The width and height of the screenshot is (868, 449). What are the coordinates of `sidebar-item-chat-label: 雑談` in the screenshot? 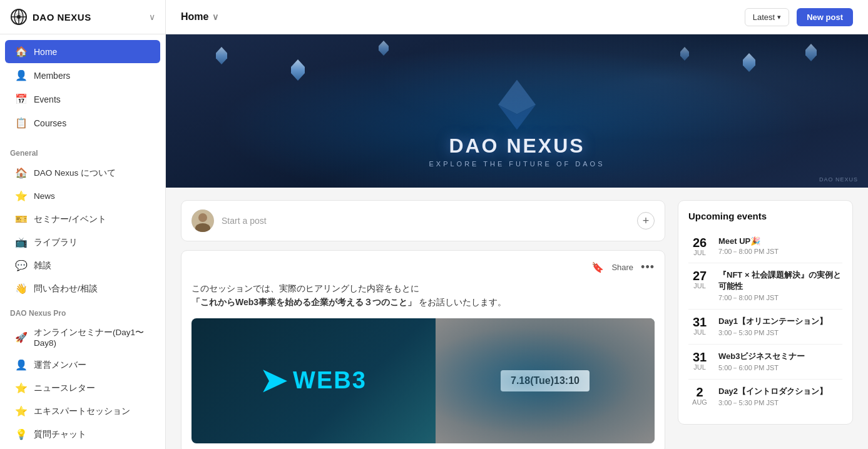 It's located at (43, 266).